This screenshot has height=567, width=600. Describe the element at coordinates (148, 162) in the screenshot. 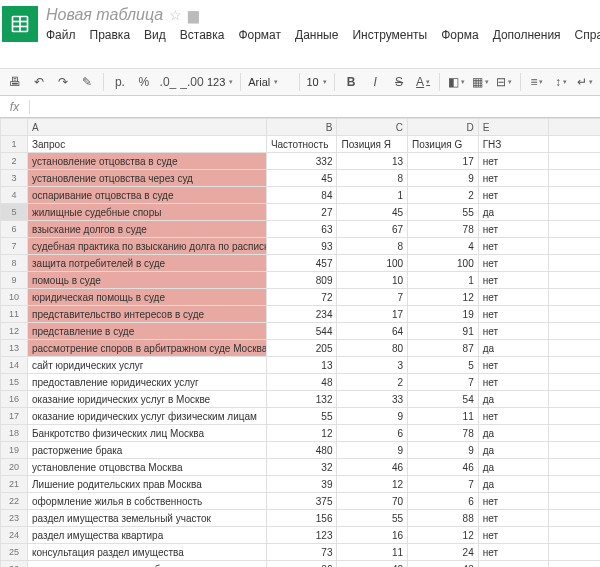

I see `cell: установление отцовства в суде` at that location.